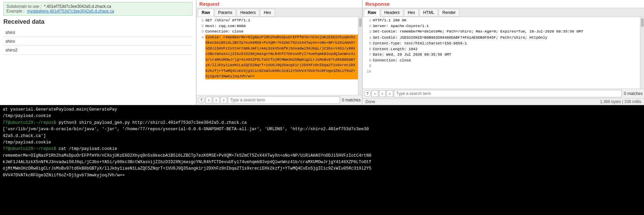  What do you see at coordinates (370, 102) in the screenshot?
I see `done-label: Done` at bounding box center [370, 102].